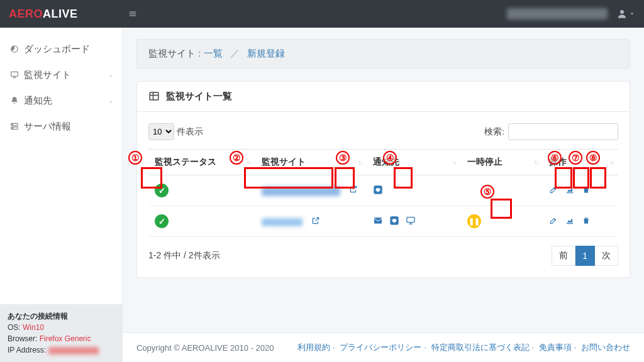 The width and height of the screenshot is (644, 362). What do you see at coordinates (414, 162) in the screenshot?
I see `col-notify: 通知先↑↓` at bounding box center [414, 162].